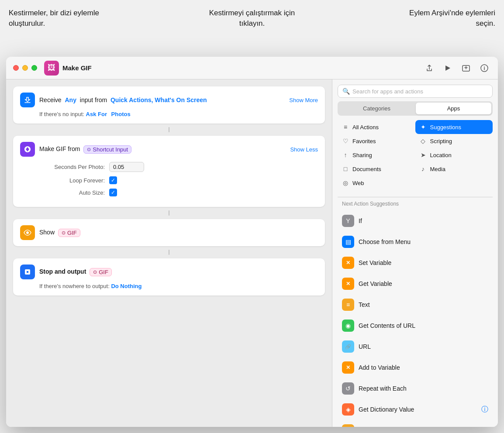  What do you see at coordinates (345, 141) in the screenshot?
I see `favorites-icon: ♡` at bounding box center [345, 141].